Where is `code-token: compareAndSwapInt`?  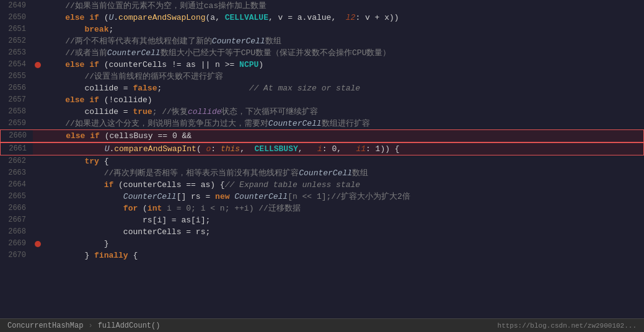
code-token: compareAndSwapInt is located at coordinates (155, 149).